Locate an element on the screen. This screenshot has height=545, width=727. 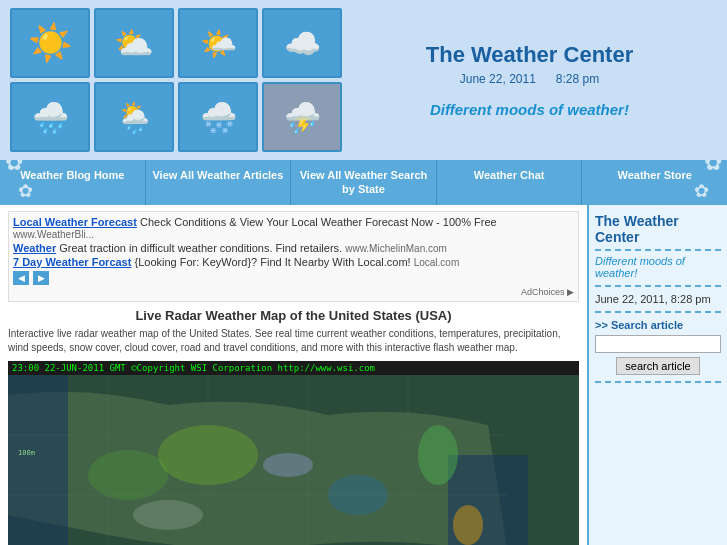
header-date: June 22, 2011 is located at coordinates (498, 79).